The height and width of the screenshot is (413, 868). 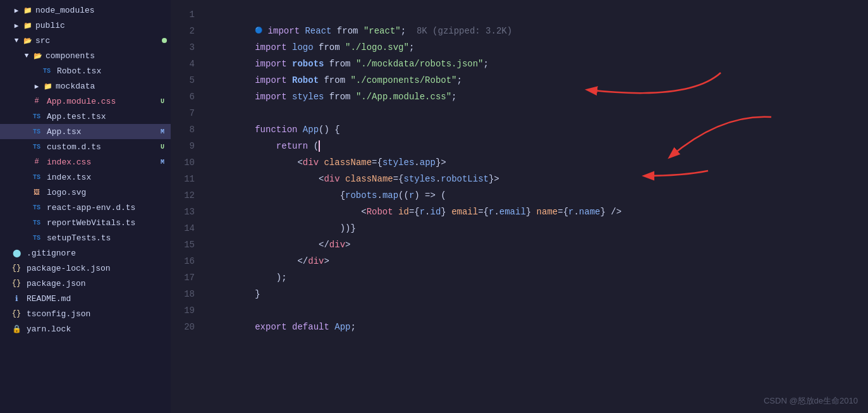 What do you see at coordinates (85, 329) in the screenshot?
I see `sidebar-item-yarn-lock: 🔒 yarn.lock` at bounding box center [85, 329].